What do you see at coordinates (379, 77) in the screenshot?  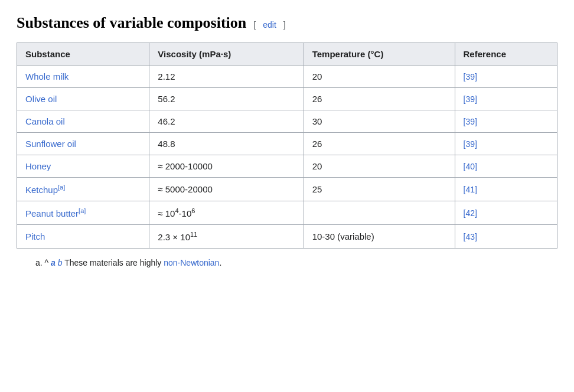 I see `temperature-whole-milk: 20` at bounding box center [379, 77].